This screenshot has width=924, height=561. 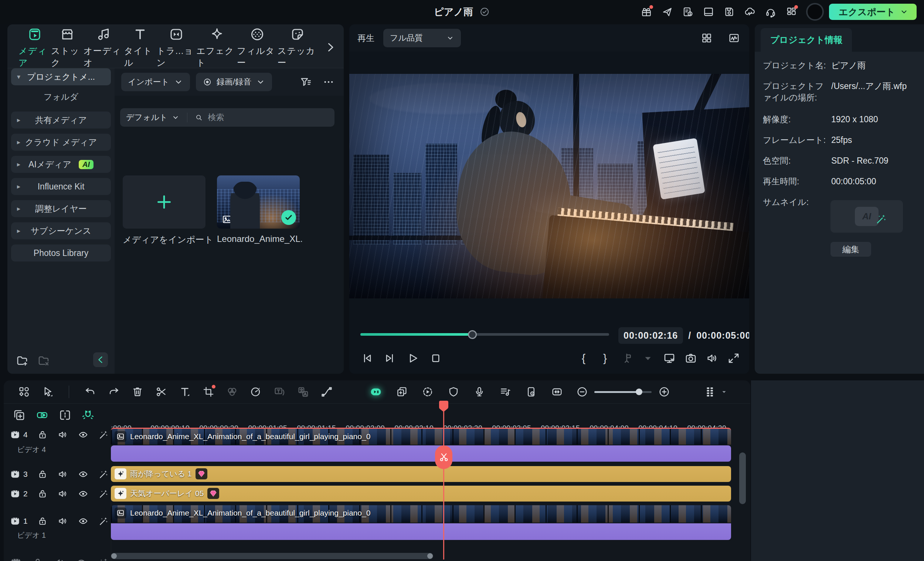 What do you see at coordinates (330, 47) in the screenshot?
I see `tabs-expand-button` at bounding box center [330, 47].